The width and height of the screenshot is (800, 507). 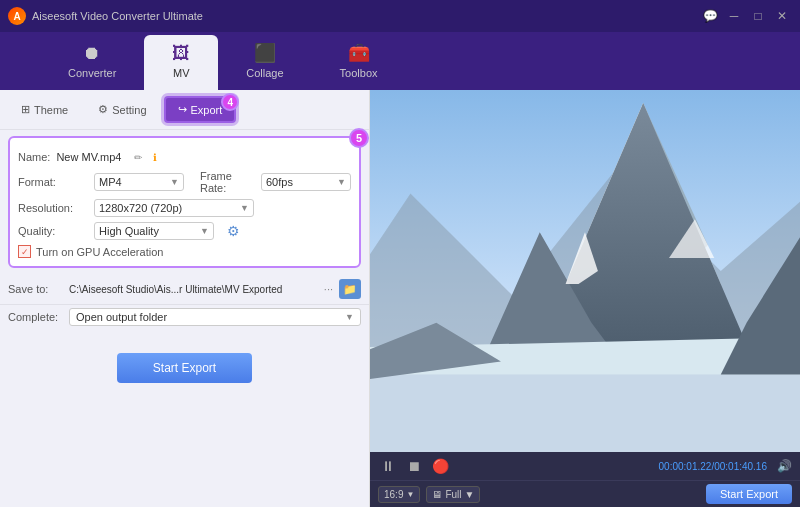 What do you see at coordinates (200, 110) in the screenshot?
I see `tab-export: 4 ↪ Export` at bounding box center [200, 110].